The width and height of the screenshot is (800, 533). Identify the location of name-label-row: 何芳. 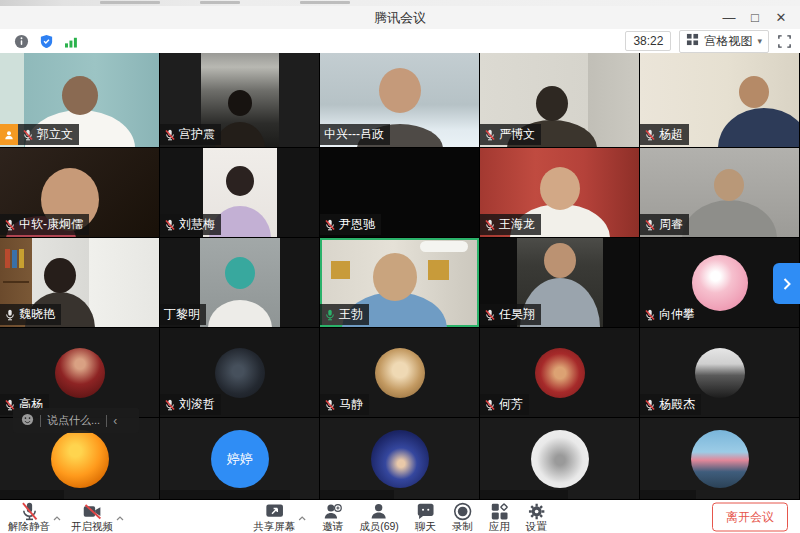
(504, 404).